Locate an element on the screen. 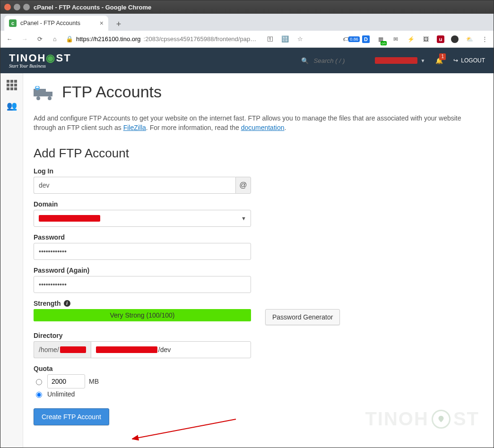  intro-part3: . is located at coordinates (285, 128).